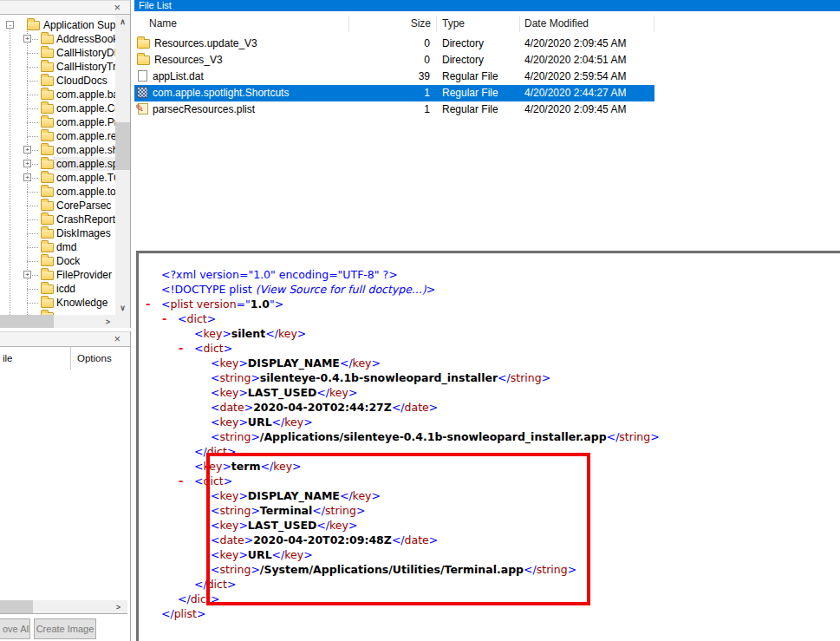 This screenshot has height=641, width=840. What do you see at coordinates (394, 24) in the screenshot?
I see `column-header-size: Size` at bounding box center [394, 24].